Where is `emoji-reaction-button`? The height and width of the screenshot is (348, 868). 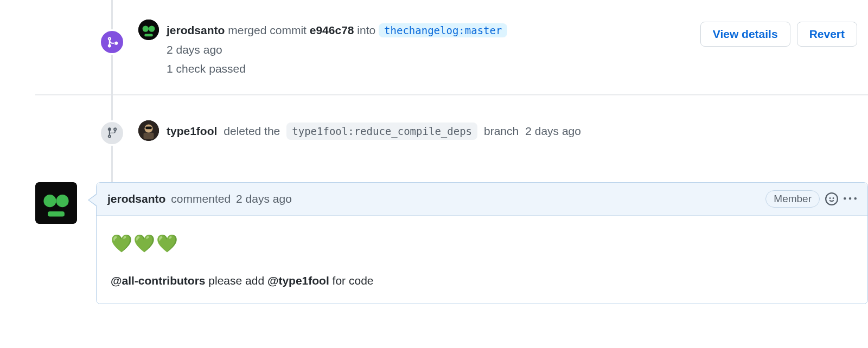 emoji-reaction-button is located at coordinates (832, 199).